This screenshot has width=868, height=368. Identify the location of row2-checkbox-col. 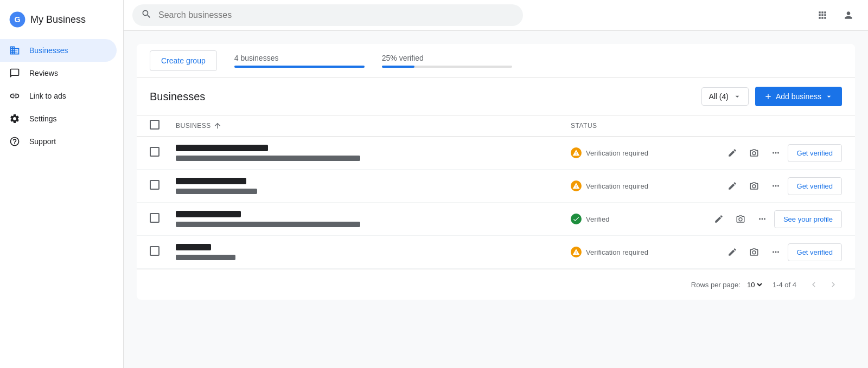
(163, 186).